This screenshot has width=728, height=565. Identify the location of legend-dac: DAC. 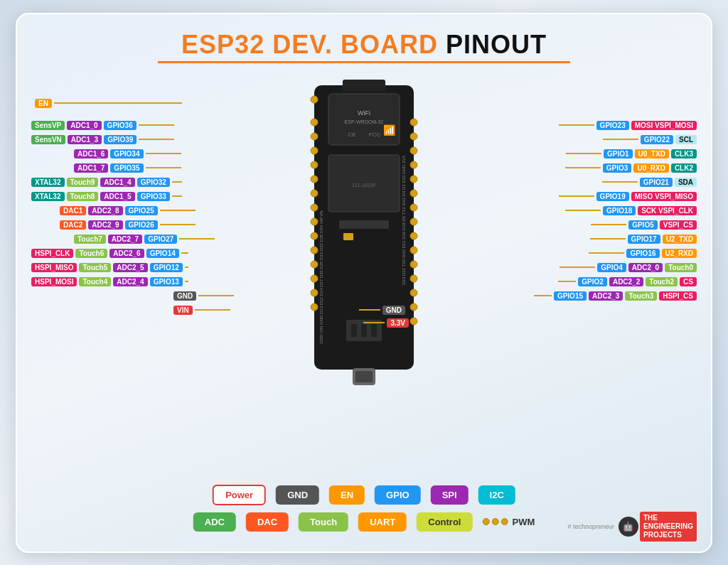
(267, 522).